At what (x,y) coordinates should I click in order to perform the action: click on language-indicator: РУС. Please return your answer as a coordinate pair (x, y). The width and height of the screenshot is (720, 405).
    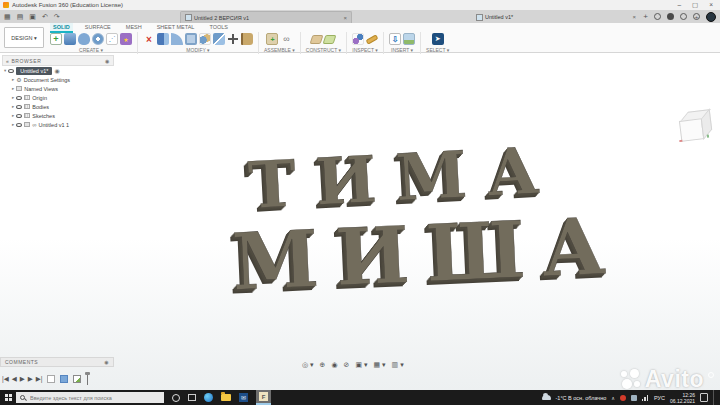
    Looking at the image, I should click on (660, 398).